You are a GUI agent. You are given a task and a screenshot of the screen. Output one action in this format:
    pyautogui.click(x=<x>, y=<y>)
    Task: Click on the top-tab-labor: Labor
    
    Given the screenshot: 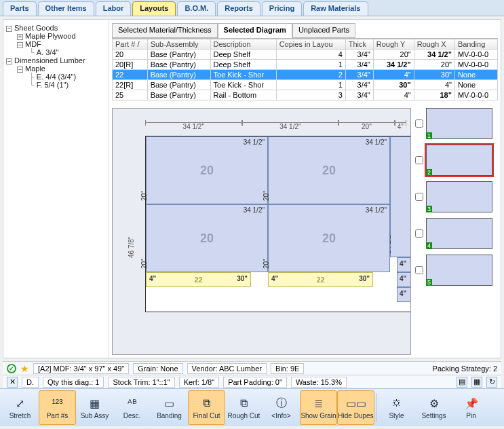 What is the action you would take?
    pyautogui.click(x=114, y=8)
    